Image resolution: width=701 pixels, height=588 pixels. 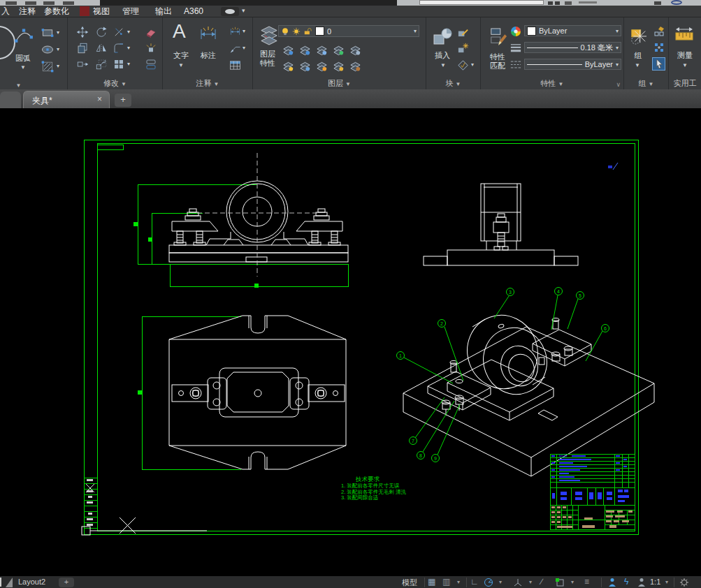 What do you see at coordinates (99, 99) in the screenshot?
I see `close-icon: ×` at bounding box center [99, 99].